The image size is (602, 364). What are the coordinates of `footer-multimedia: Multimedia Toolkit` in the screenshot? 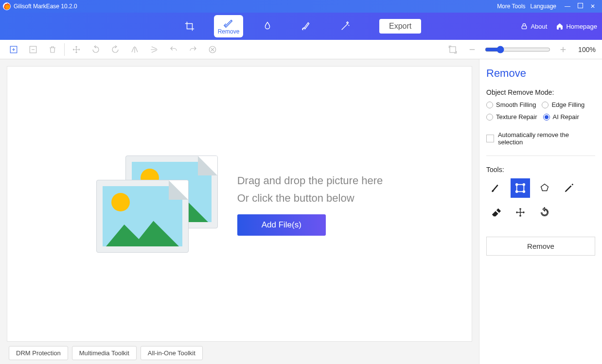 It's located at (104, 353).